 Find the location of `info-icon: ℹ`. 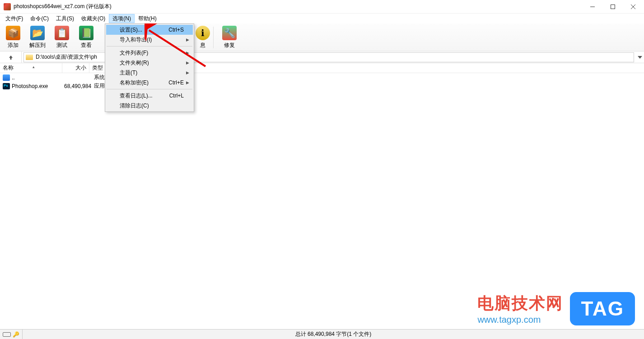

info-icon: ℹ is located at coordinates (203, 33).